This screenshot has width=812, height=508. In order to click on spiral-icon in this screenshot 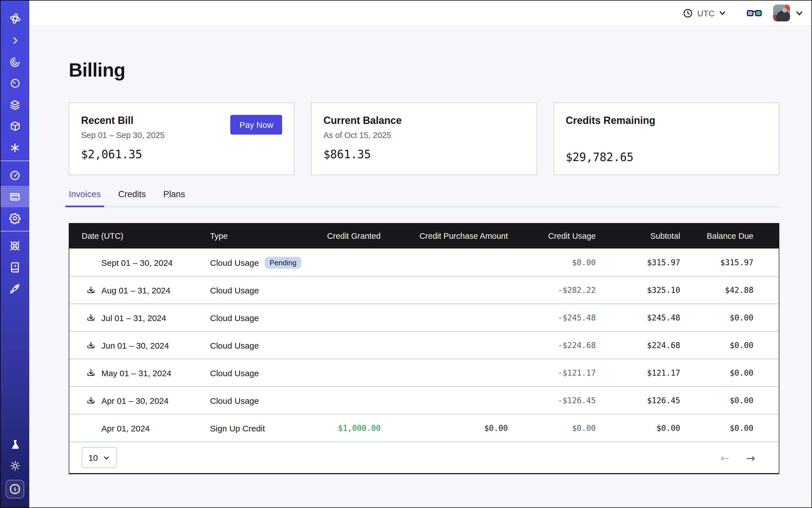, I will do `click(15, 62)`.